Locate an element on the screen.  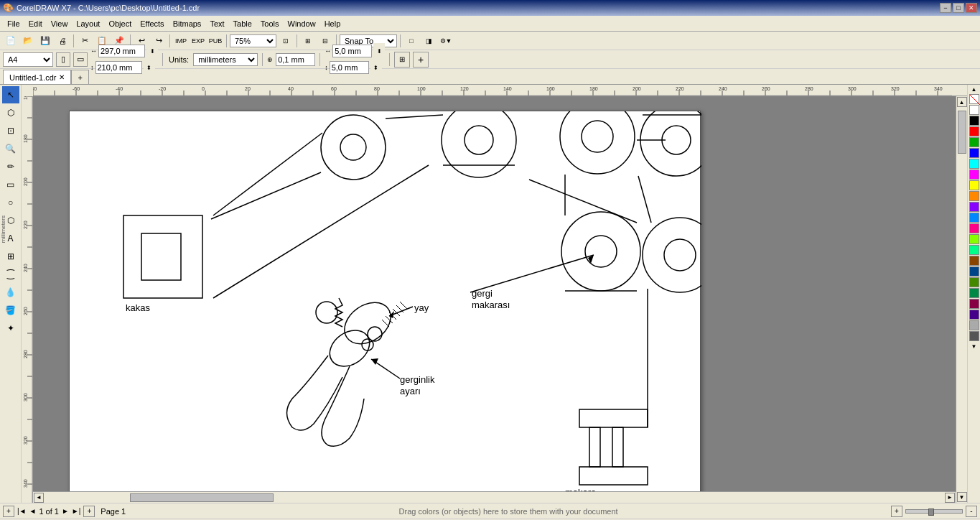
palette-dark-purple is located at coordinates (974, 304).